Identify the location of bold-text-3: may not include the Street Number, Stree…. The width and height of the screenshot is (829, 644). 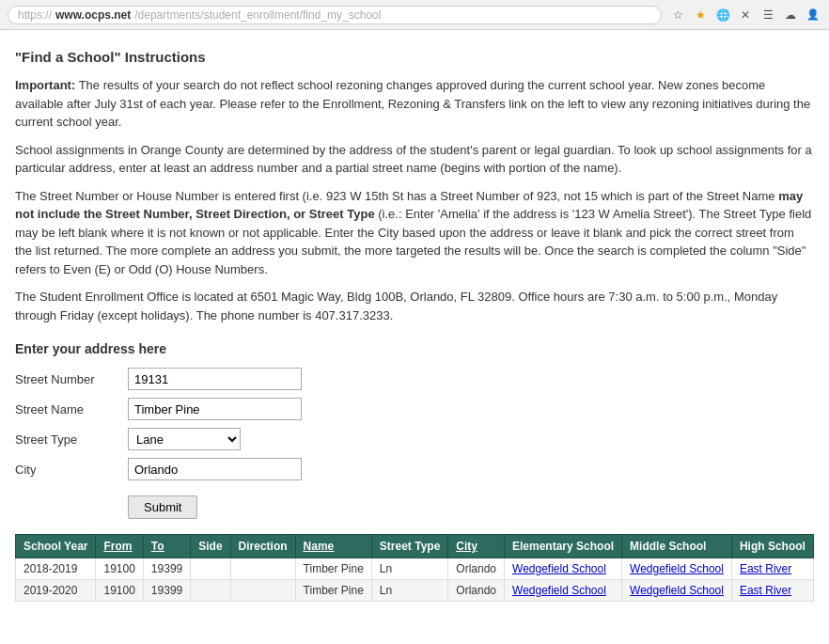
(409, 205).